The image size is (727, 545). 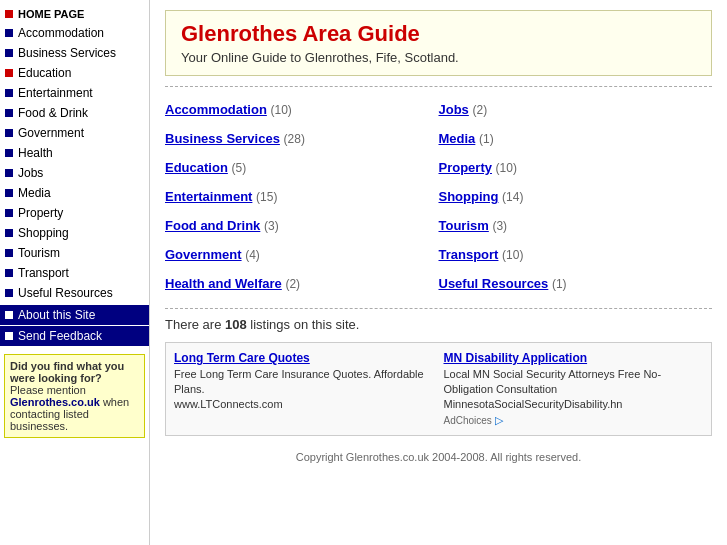 I want to click on sidebar-item-send-feedback: Send Feedback, so click(x=74, y=336).